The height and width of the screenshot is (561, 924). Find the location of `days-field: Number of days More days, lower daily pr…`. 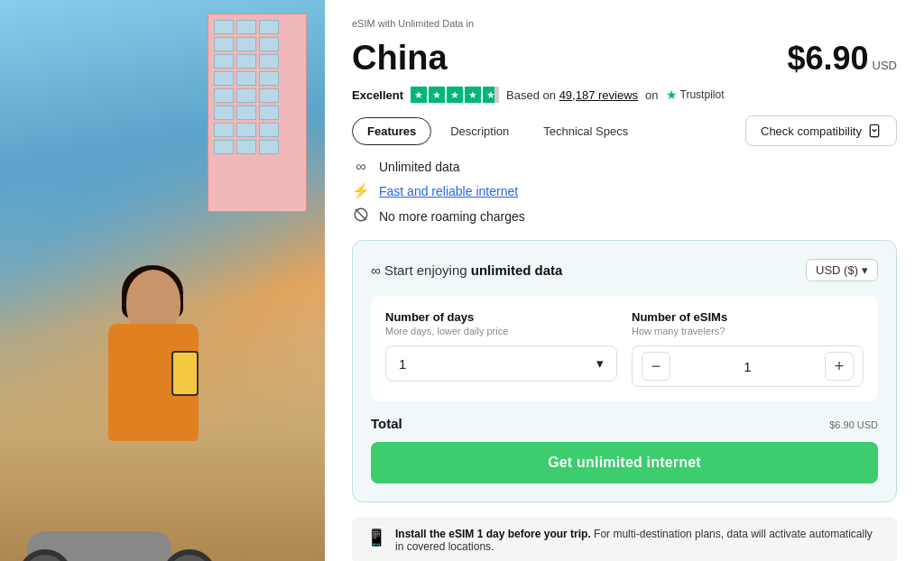

days-field: Number of days More days, lower daily pr… is located at coordinates (502, 348).